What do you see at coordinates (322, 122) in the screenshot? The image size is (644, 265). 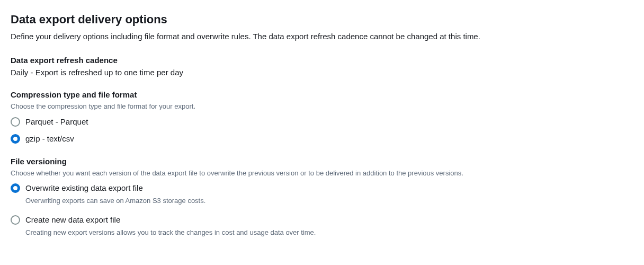 I see `compression-option-parquet: Parquet - Parquet` at bounding box center [322, 122].